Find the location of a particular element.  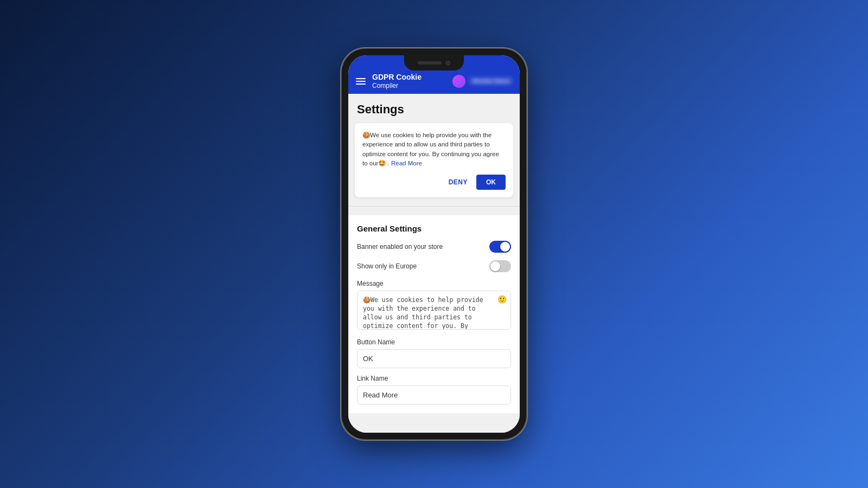

message-textarea: 🍪We use cookies to help provide you with… is located at coordinates (434, 310).